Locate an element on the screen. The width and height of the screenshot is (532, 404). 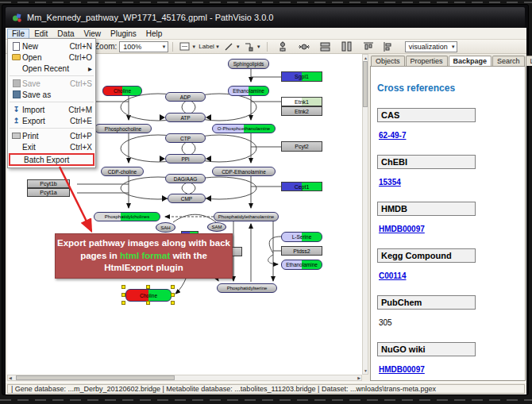
align-center-x-button is located at coordinates (283, 46).